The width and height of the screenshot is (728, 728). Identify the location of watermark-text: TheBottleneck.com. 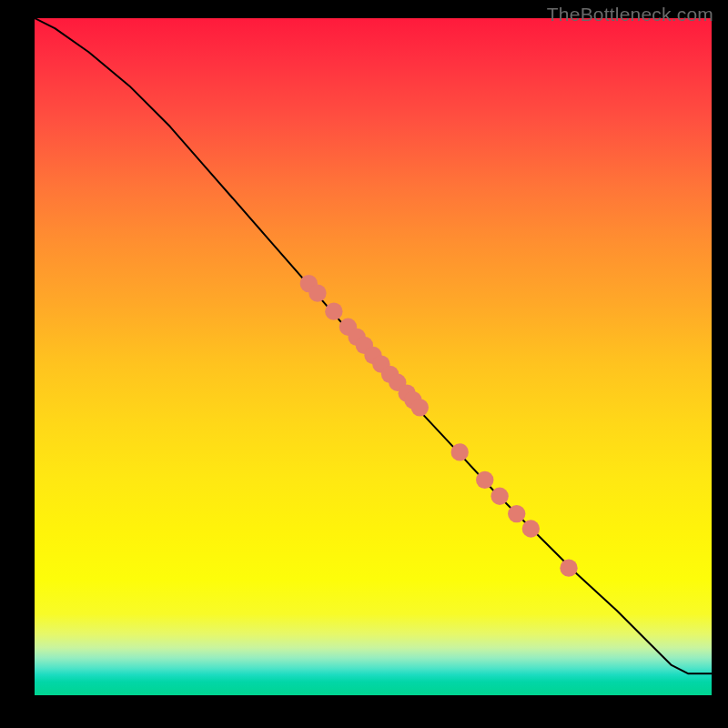
(630, 15).